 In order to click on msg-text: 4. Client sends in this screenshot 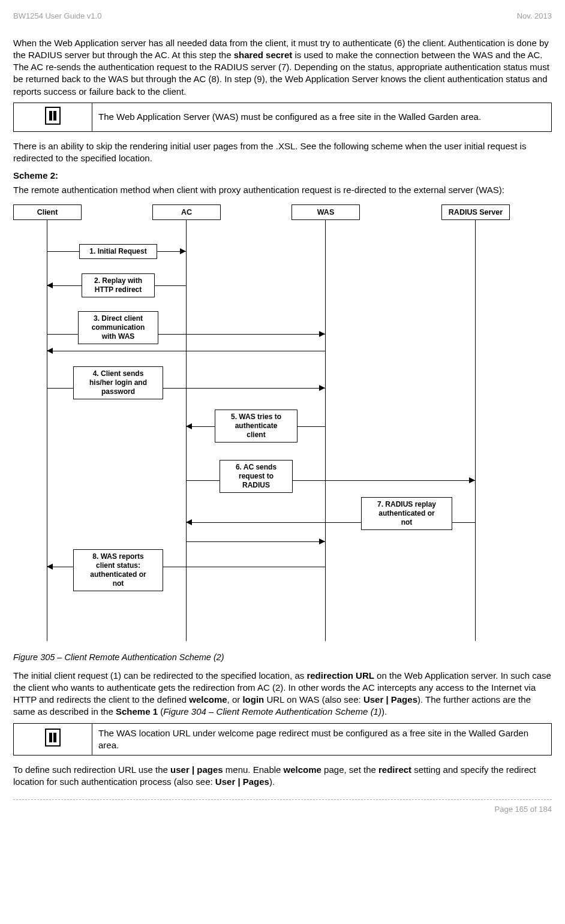, I will do `click(119, 374)`.